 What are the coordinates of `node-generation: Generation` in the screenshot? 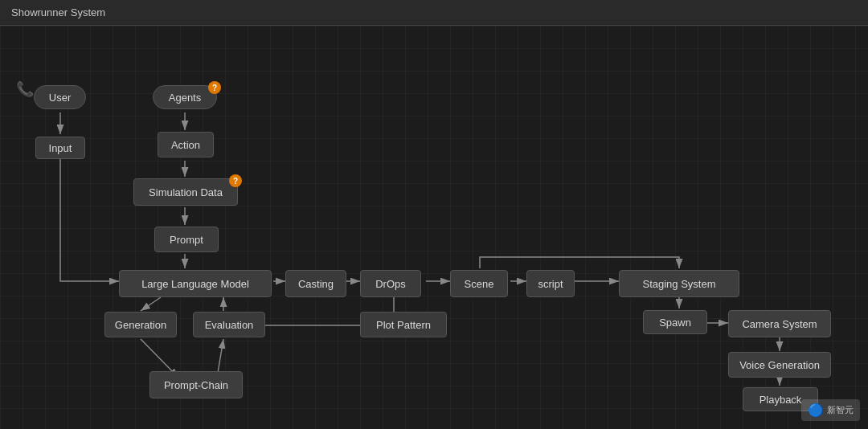 It's located at (141, 325).